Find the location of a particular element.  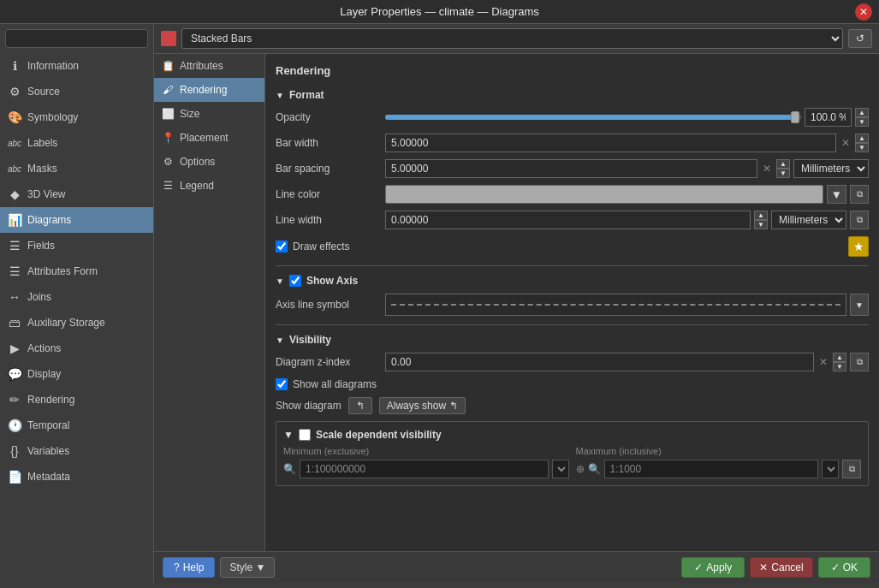

sidebar-item-labels: abc Labels is located at coordinates (77, 143).